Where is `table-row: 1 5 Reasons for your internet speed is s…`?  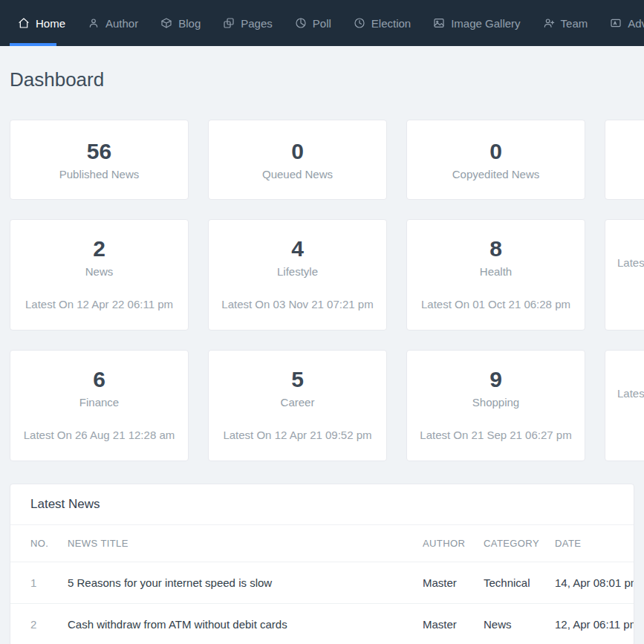 table-row: 1 5 Reasons for your internet speed is s… is located at coordinates (322, 583).